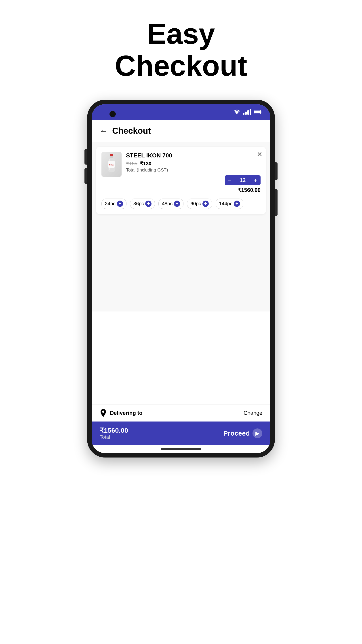 This screenshot has height=644, width=362. I want to click on bulk-option-48-plus: +, so click(177, 204).